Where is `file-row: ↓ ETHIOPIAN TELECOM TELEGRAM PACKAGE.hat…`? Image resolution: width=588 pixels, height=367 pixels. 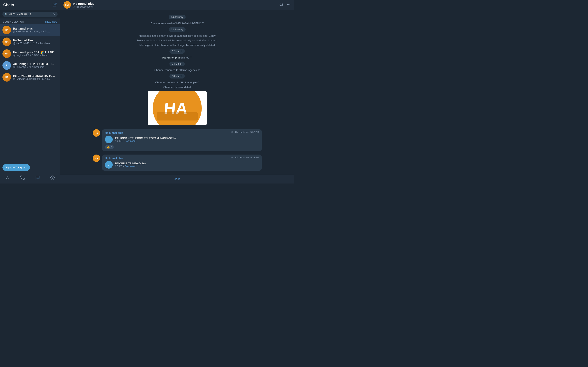
file-row: ↓ ETHIOPIAN TELECOM TELEGRAM PACKAGE.hat… is located at coordinates (182, 140).